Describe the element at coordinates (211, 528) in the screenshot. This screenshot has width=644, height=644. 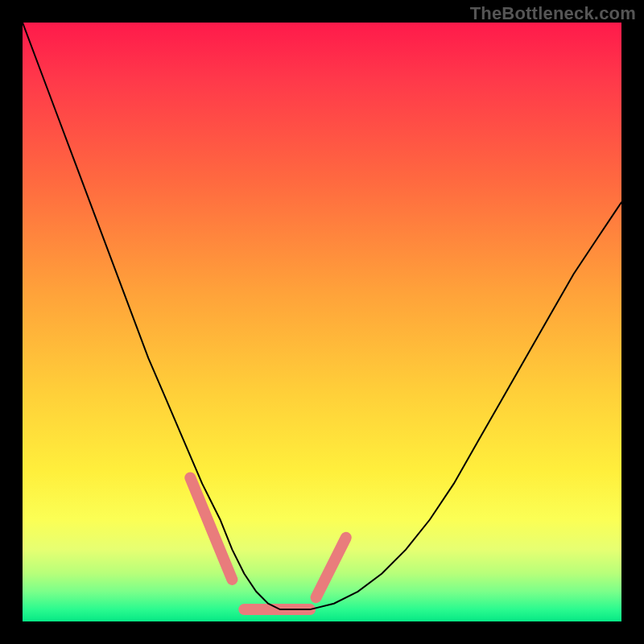
I see `marker-segment-left` at that location.